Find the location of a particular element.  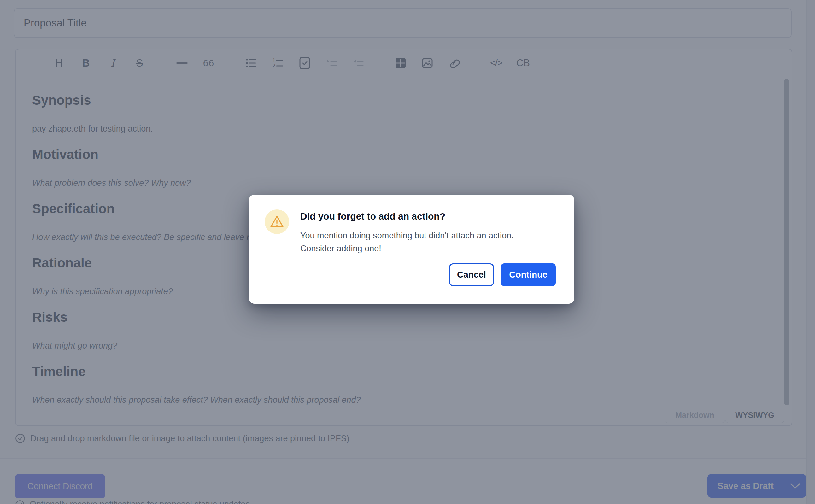

forgot-action-dialog: Did you forget to add an action? You men… is located at coordinates (412, 249).